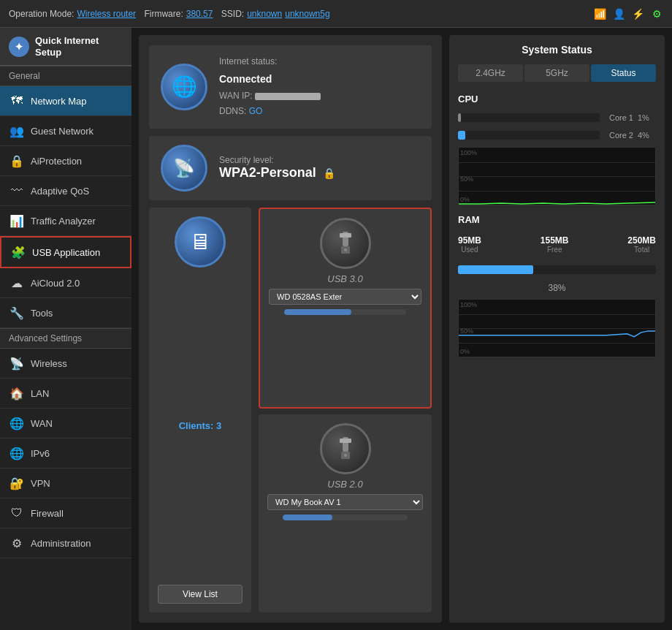  What do you see at coordinates (318, 312) in the screenshot?
I see `usb30-bar-fill` at bounding box center [318, 312].